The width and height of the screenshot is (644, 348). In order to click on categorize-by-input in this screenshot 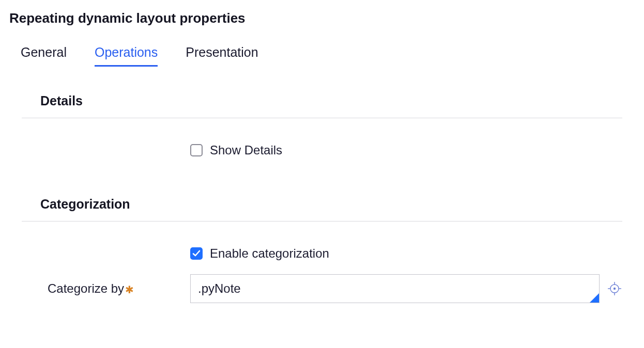, I will do `click(395, 289)`.